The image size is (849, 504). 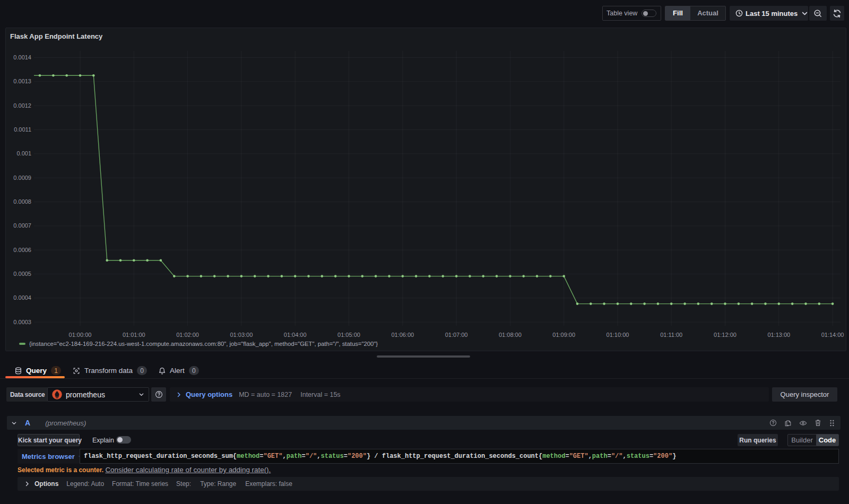 I want to click on svg-text: 01:11:00, so click(x=671, y=335).